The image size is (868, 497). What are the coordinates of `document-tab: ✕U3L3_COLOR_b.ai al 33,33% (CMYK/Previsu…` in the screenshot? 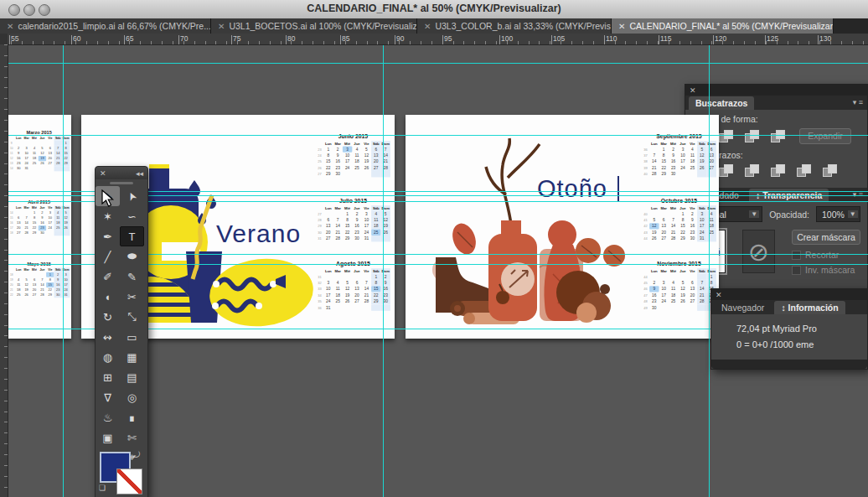 It's located at (514, 26).